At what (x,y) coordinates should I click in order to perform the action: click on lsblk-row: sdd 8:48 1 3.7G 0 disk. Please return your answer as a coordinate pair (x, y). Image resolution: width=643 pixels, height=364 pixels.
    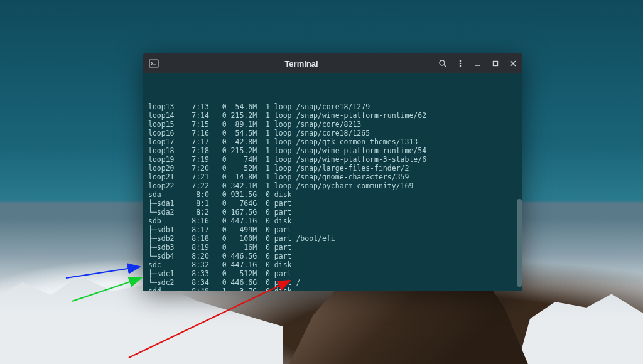
    Looking at the image, I should click on (333, 289).